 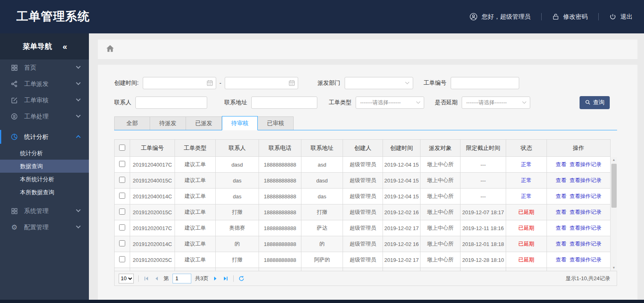 What do you see at coordinates (44, 227) in the screenshot?
I see `sidebar-item-config: ⚙配置管理` at bounding box center [44, 227].